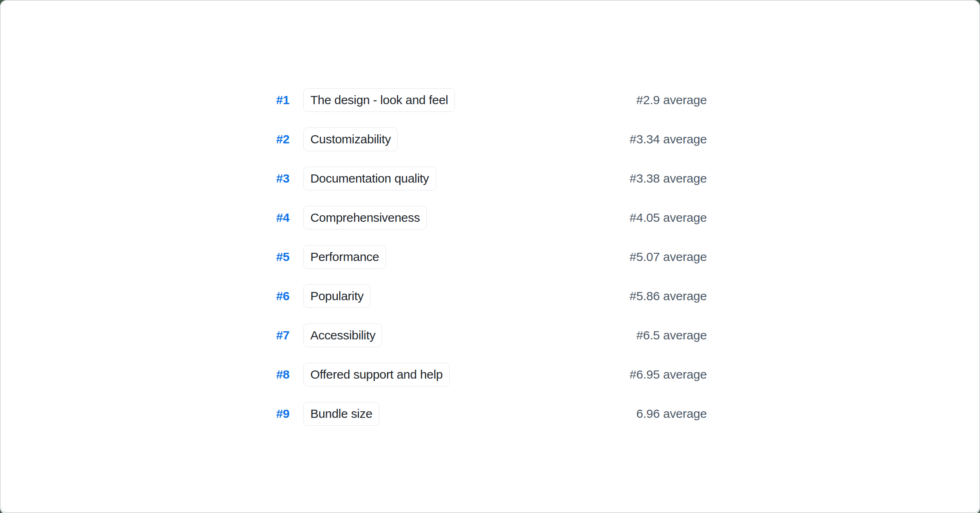 The image size is (980, 513). What do you see at coordinates (281, 257) in the screenshot?
I see `rank-number: #5` at bounding box center [281, 257].